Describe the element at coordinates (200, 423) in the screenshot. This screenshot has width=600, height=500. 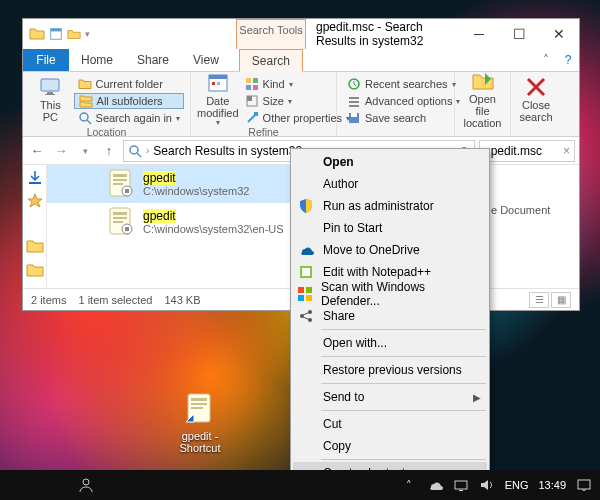
I see `desktop-shortcut-gpedit: gpedit - Shortcut` at that location.